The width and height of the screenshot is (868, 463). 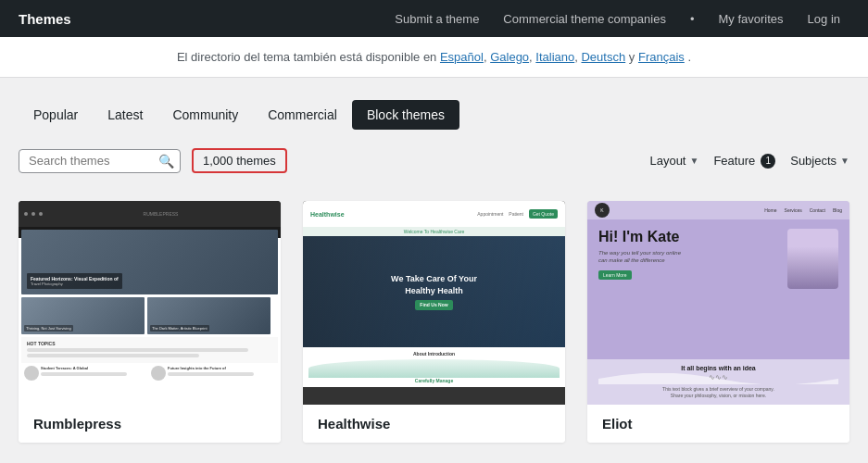 What do you see at coordinates (719, 369) in the screenshot?
I see `el-bottom-title: It all begins with an idea` at bounding box center [719, 369].